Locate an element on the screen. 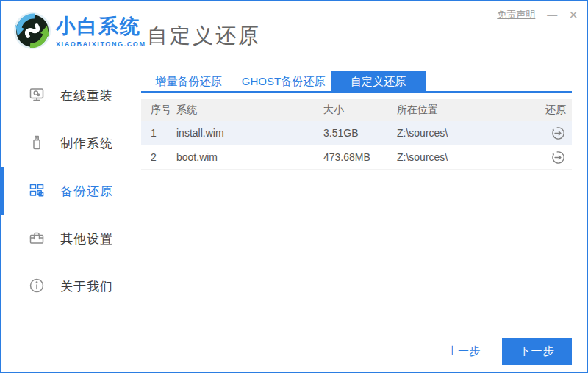  toolbox-icon is located at coordinates (37, 239).